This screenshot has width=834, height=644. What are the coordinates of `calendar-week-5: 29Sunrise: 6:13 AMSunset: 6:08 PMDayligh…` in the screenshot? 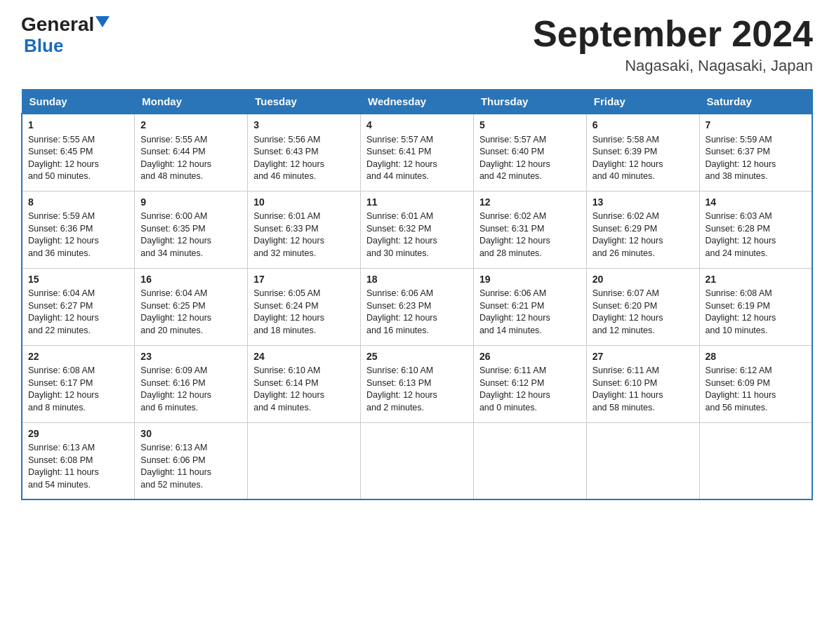 It's located at (417, 461).